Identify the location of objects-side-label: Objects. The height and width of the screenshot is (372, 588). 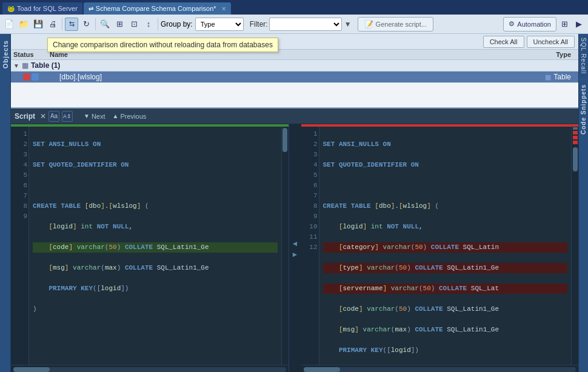
(5, 55).